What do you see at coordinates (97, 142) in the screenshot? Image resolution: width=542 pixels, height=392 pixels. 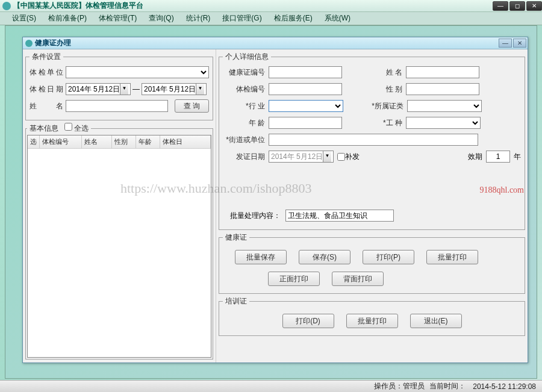 I see `col-name: 姓名` at bounding box center [97, 142].